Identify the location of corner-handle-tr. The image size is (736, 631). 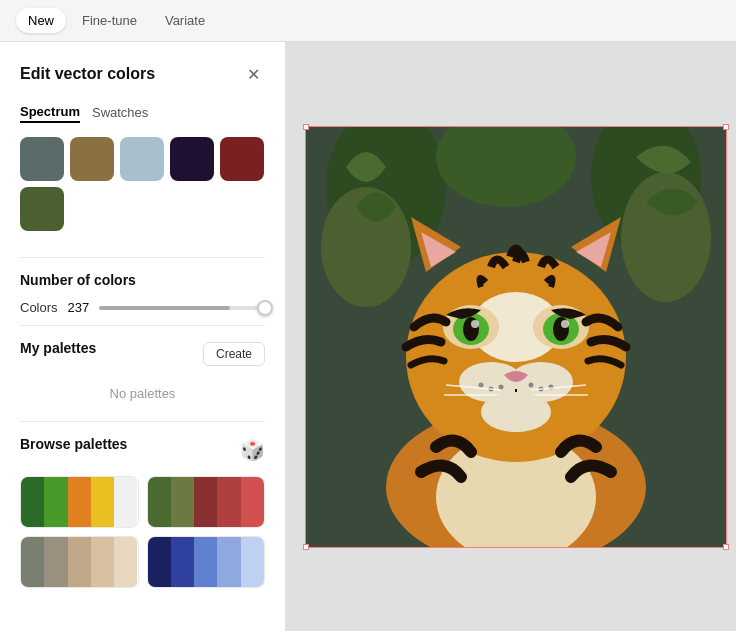
(726, 127).